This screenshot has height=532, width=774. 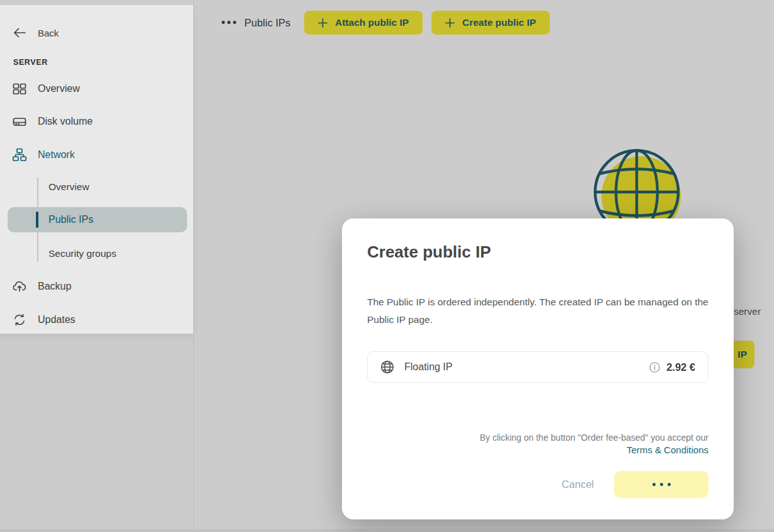 What do you see at coordinates (83, 254) in the screenshot?
I see `sidebar-item-security-groups: Security groups` at bounding box center [83, 254].